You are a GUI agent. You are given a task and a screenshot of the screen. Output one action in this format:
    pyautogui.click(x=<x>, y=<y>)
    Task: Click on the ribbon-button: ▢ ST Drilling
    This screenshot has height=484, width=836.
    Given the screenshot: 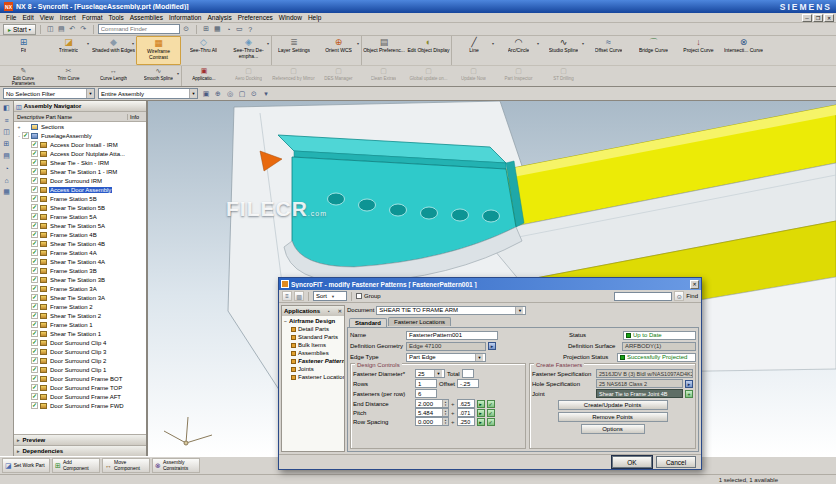 What is the action you would take?
    pyautogui.click(x=564, y=76)
    